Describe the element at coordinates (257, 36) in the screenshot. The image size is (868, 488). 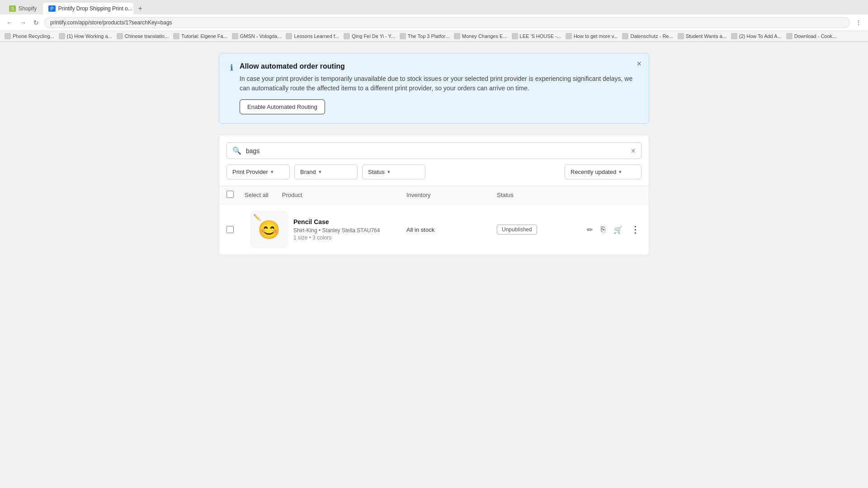
I see `bookmark-4: GMSN - Vologda...` at that location.